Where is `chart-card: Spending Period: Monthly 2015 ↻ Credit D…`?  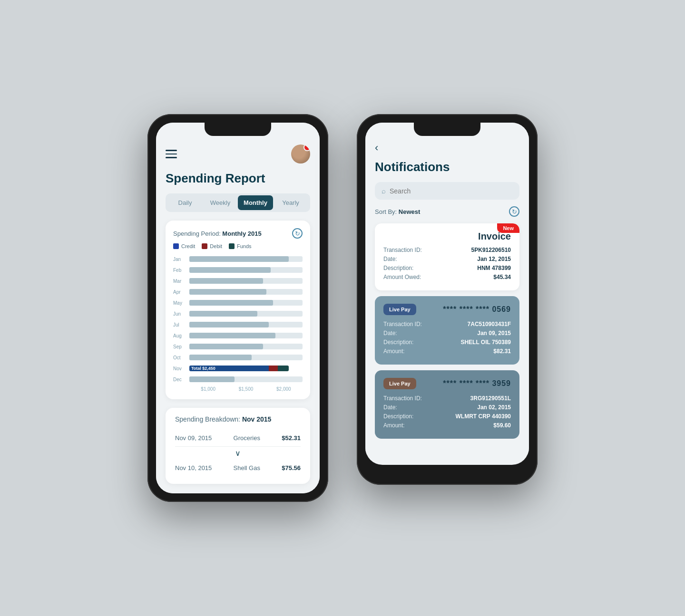 chart-card: Spending Period: Monthly 2015 ↻ Credit D… is located at coordinates (238, 310).